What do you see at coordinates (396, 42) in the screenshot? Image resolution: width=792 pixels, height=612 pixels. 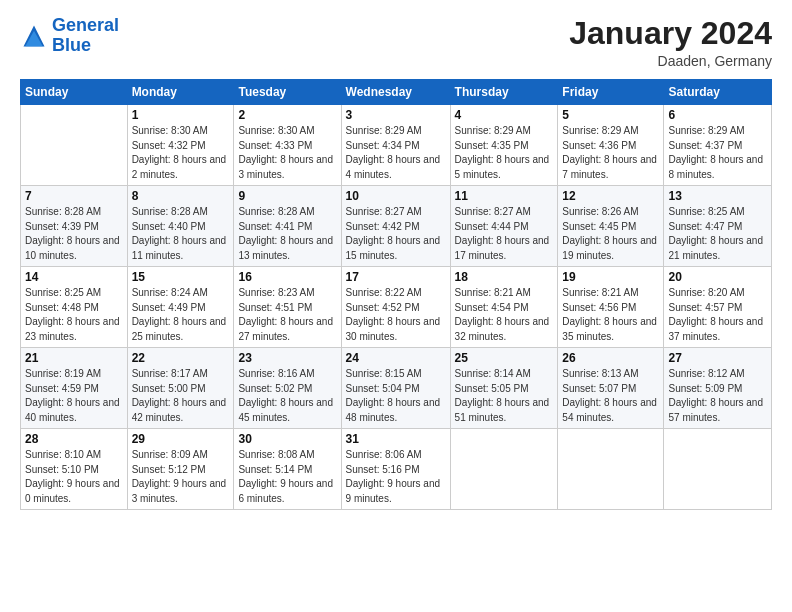 I see `header: General Blue January 2024 Daaden, German…` at bounding box center [396, 42].